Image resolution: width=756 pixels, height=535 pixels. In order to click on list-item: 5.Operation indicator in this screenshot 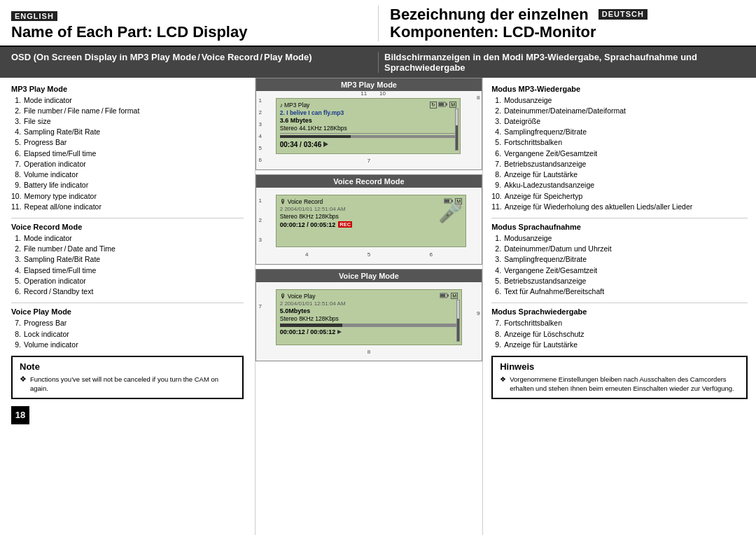, I will do `click(127, 282)`.